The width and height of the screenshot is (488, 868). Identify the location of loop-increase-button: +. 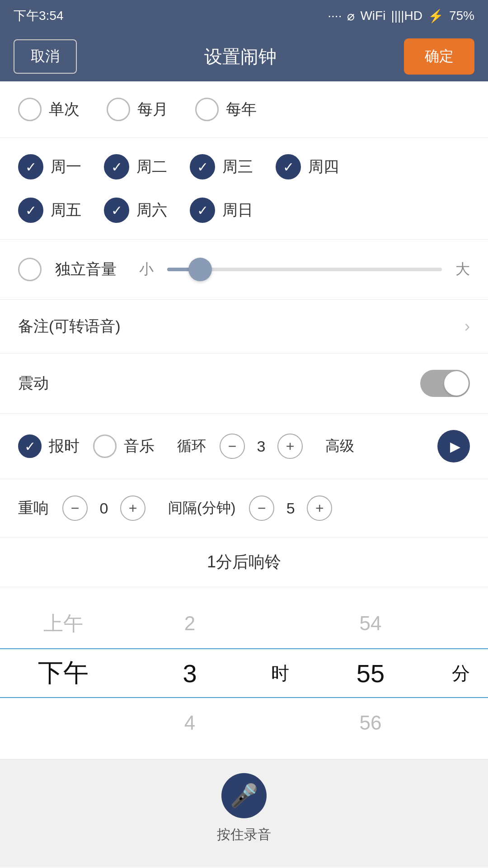
(290, 446).